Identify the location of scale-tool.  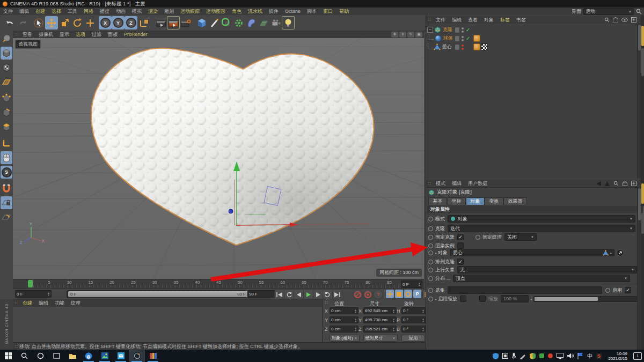
(64, 23).